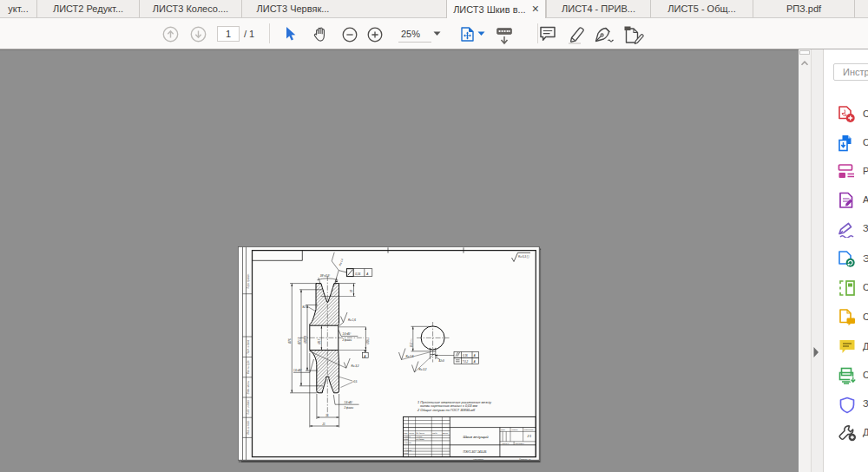 Image resolution: width=868 pixels, height=472 pixels. What do you see at coordinates (248, 388) in the screenshot?
I see `svg-text: Взам. инв.№` at bounding box center [248, 388].